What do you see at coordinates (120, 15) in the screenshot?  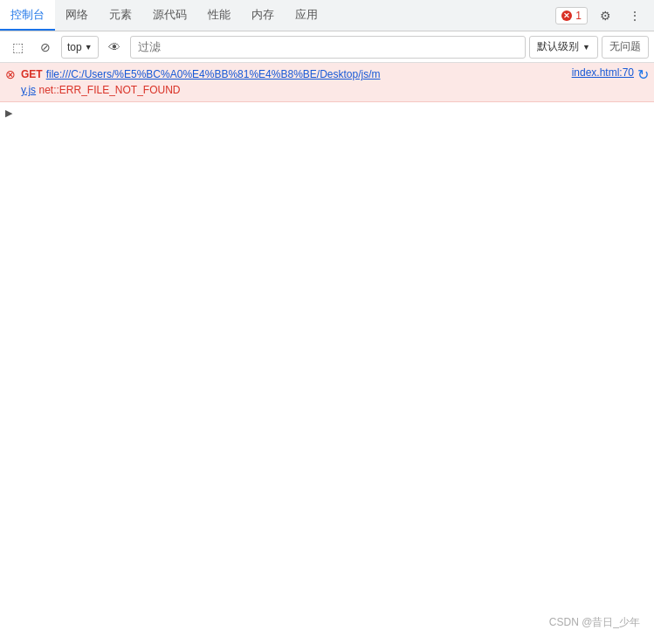 I see `tab-elements-label: 元素` at bounding box center [120, 15].